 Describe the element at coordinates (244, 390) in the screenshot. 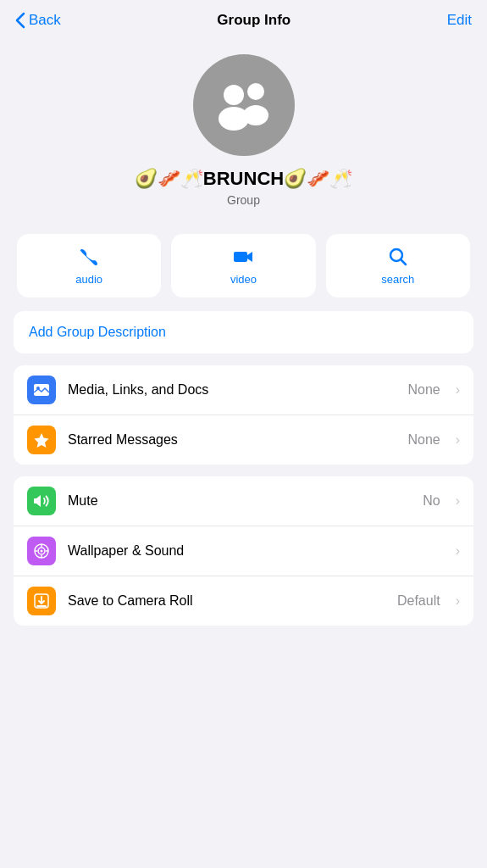

I see `media-links-docs-item: Media, Links, and Docs None ›` at that location.